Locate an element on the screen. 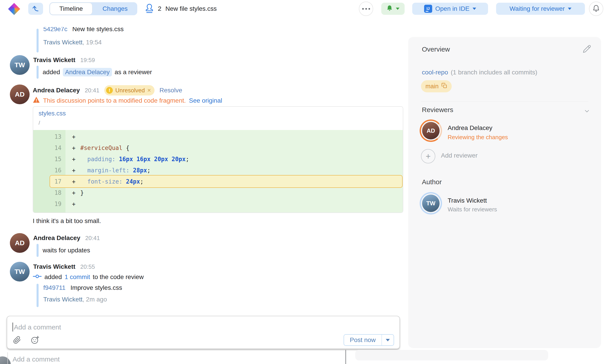 Image resolution: width=606 pixels, height=364 pixels. warning-triangle-icon is located at coordinates (36, 101).